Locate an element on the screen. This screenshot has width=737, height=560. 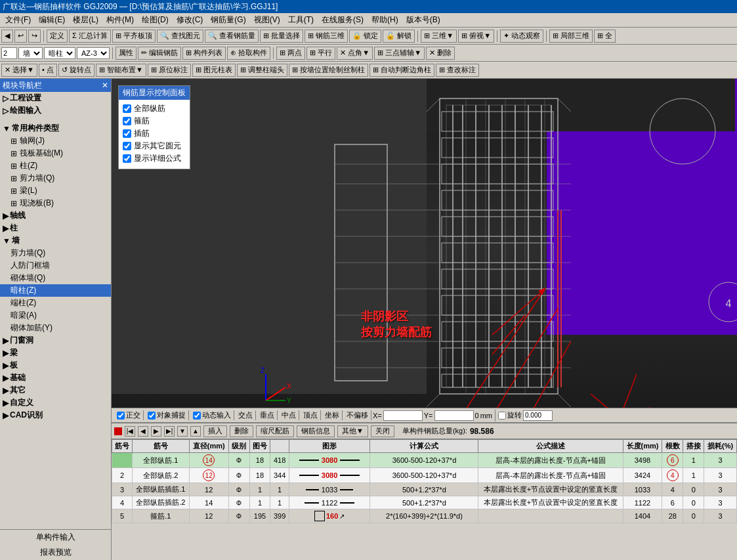
btn-auto-corner: ⊞ 自动判断边角柱 is located at coordinates (402, 70).